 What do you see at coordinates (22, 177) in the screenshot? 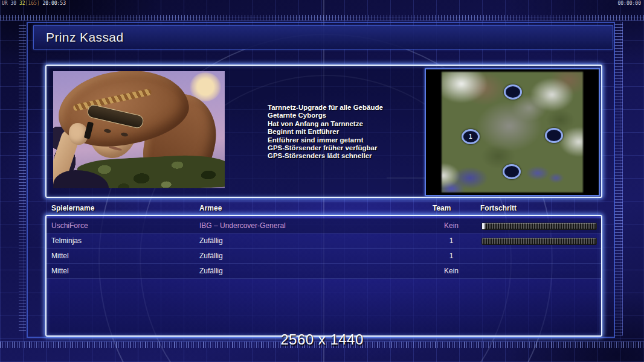
I see `ruler-left` at bounding box center [22, 177].